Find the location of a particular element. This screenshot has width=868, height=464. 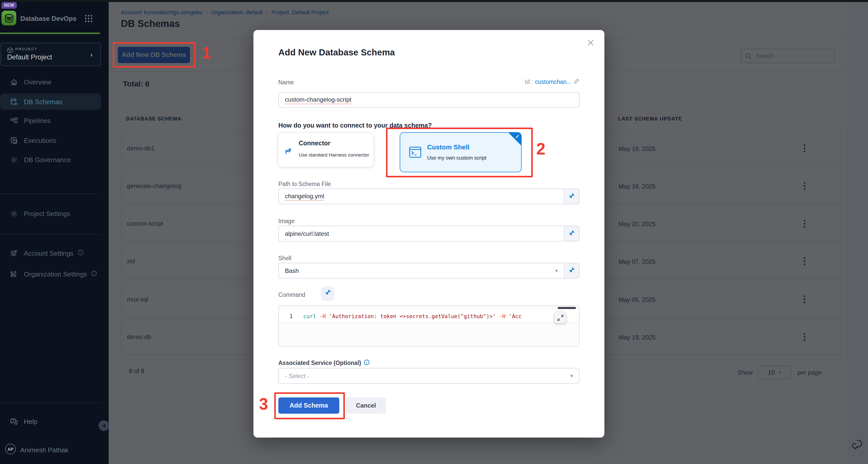

sidebar: NEW Database DevOps PROJECT Default Proj… is located at coordinates (55, 232).